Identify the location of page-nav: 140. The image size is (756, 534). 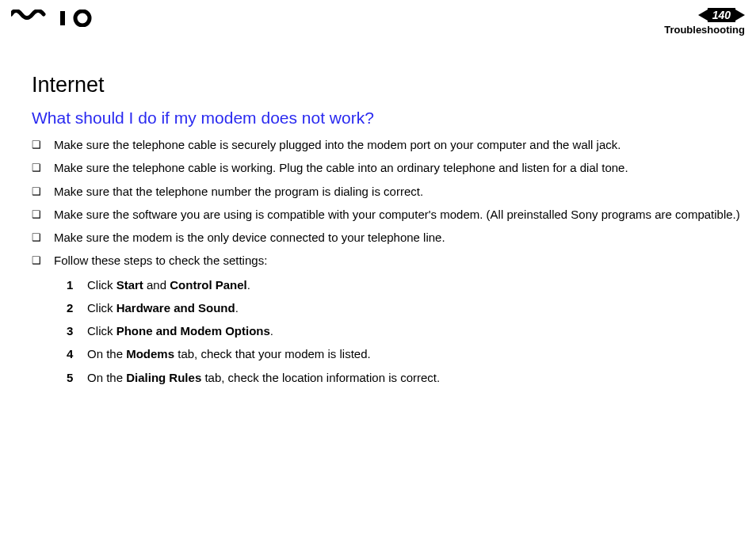
(704, 15).